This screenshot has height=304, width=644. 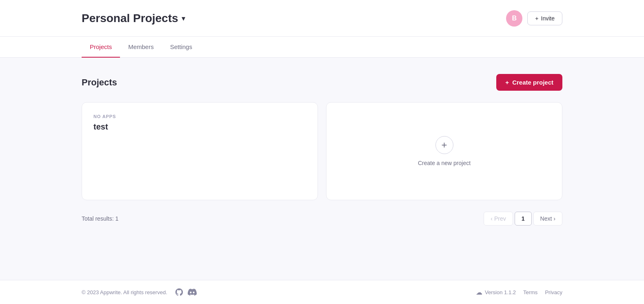 What do you see at coordinates (545, 18) in the screenshot?
I see `invite-button: + Invite` at bounding box center [545, 18].